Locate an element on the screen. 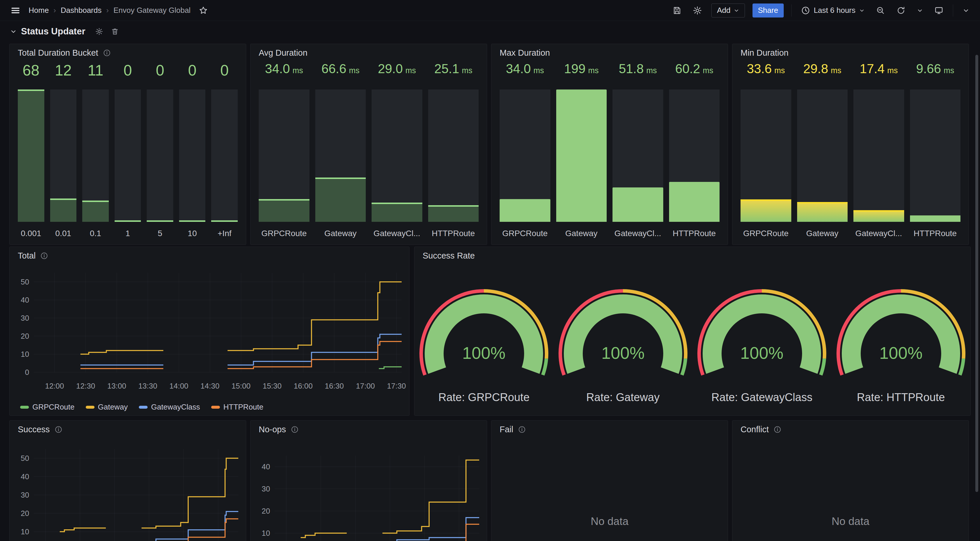  svg-text: 40 is located at coordinates (25, 300).